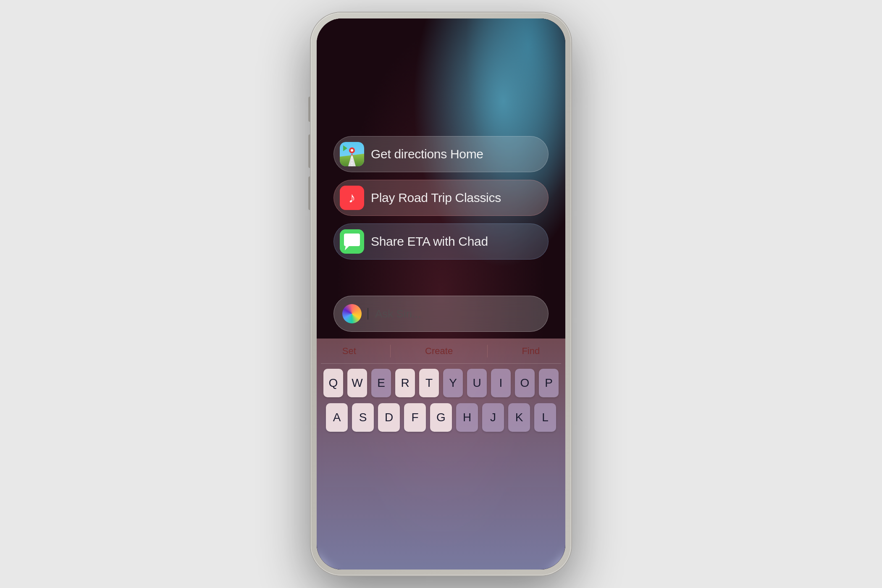 The height and width of the screenshot is (588, 882). Describe the element at coordinates (357, 383) in the screenshot. I see `key-W: W` at that location.